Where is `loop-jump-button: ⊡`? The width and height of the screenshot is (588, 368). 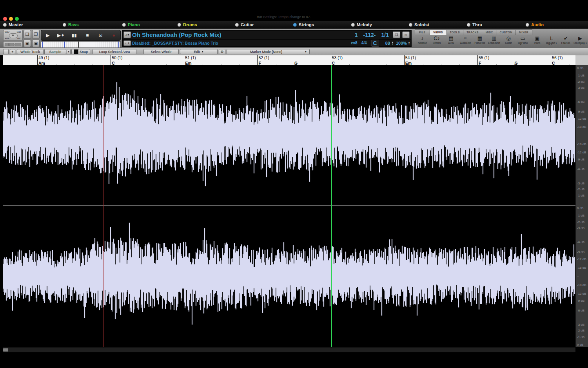
loop-jump-button: ⊡ is located at coordinates (100, 35).